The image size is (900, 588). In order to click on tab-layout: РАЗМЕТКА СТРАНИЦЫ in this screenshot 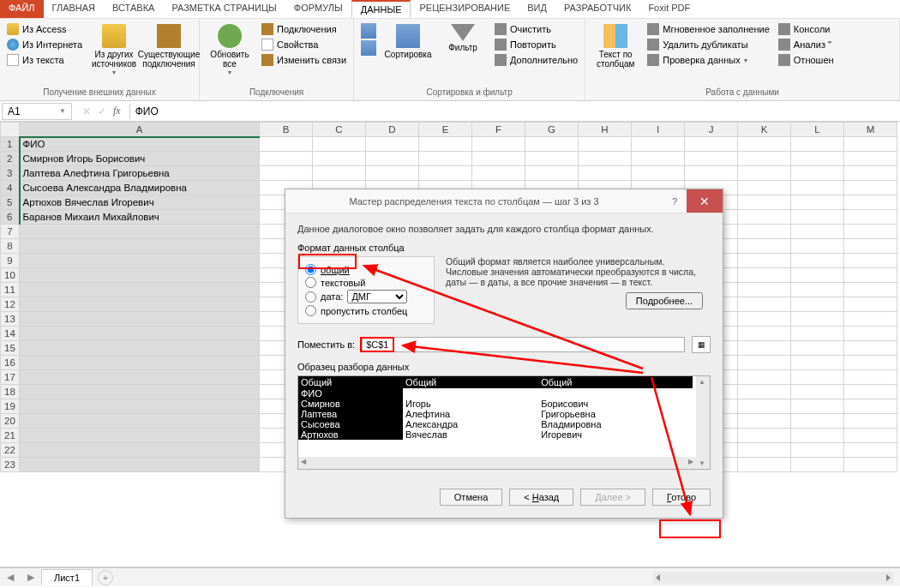, I will do `click(224, 9)`.